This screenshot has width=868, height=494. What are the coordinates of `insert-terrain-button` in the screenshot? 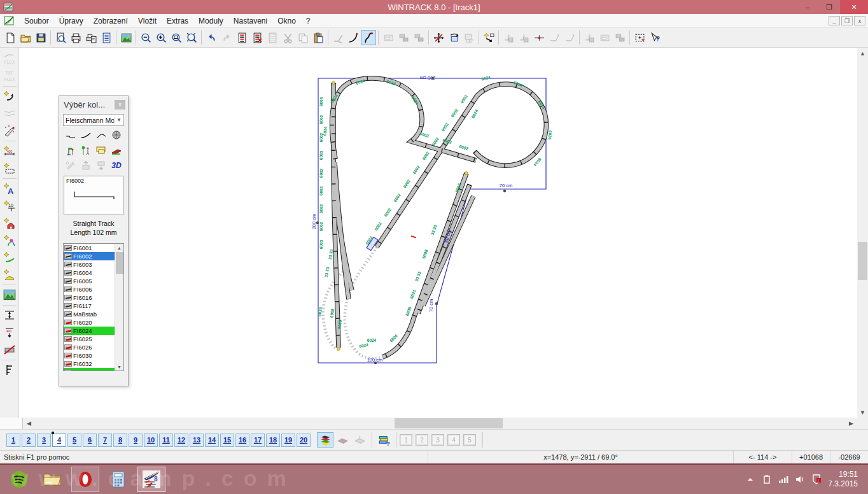 It's located at (10, 274).